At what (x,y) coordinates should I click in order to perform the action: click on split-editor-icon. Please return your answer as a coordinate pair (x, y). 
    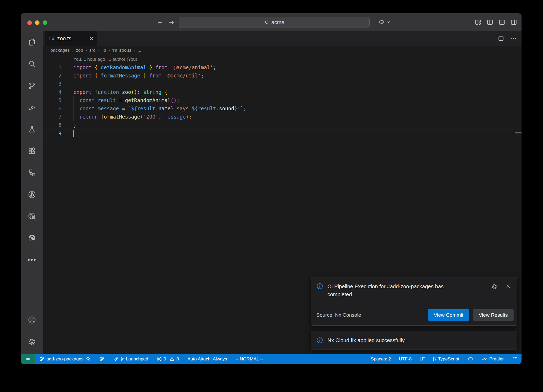
    Looking at the image, I should click on (501, 39).